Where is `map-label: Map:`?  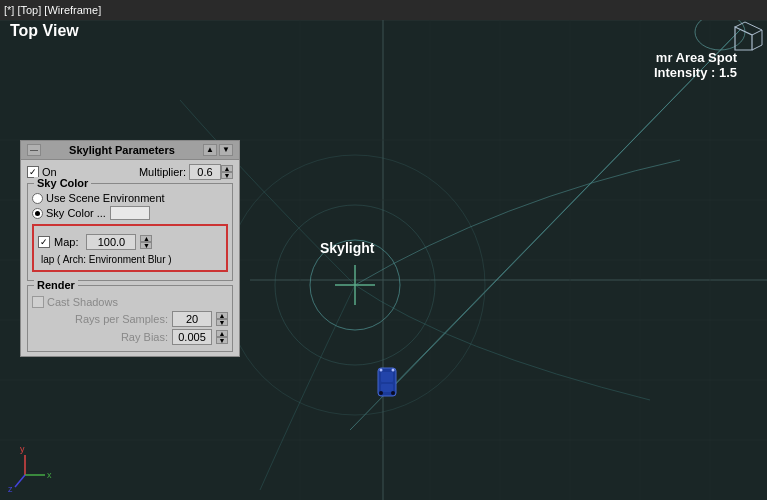
map-label: Map: is located at coordinates (66, 242).